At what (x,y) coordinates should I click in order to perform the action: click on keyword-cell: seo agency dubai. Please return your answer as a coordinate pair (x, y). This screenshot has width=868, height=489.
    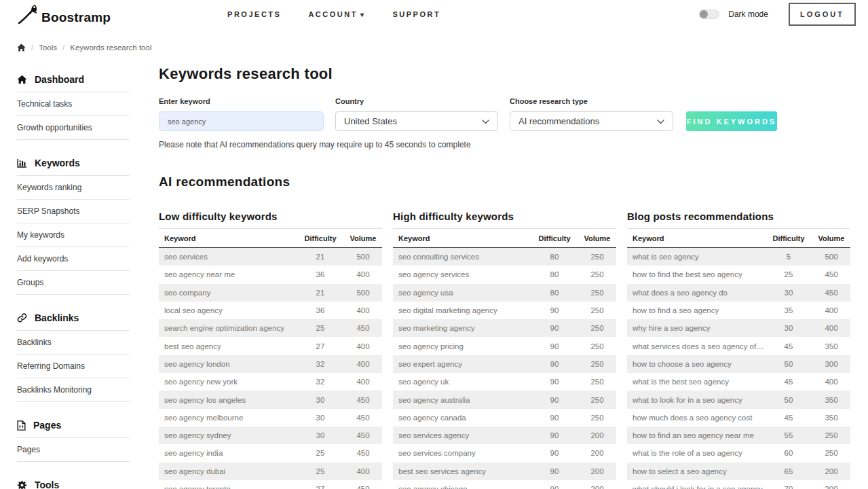
    Looking at the image, I should click on (228, 471).